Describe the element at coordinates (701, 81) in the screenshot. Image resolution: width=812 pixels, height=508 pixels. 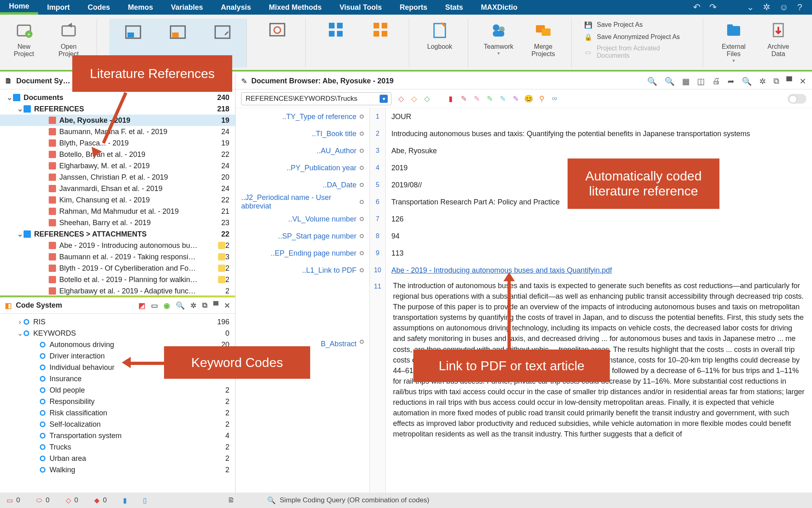
I see `columns-icon: ◫` at that location.